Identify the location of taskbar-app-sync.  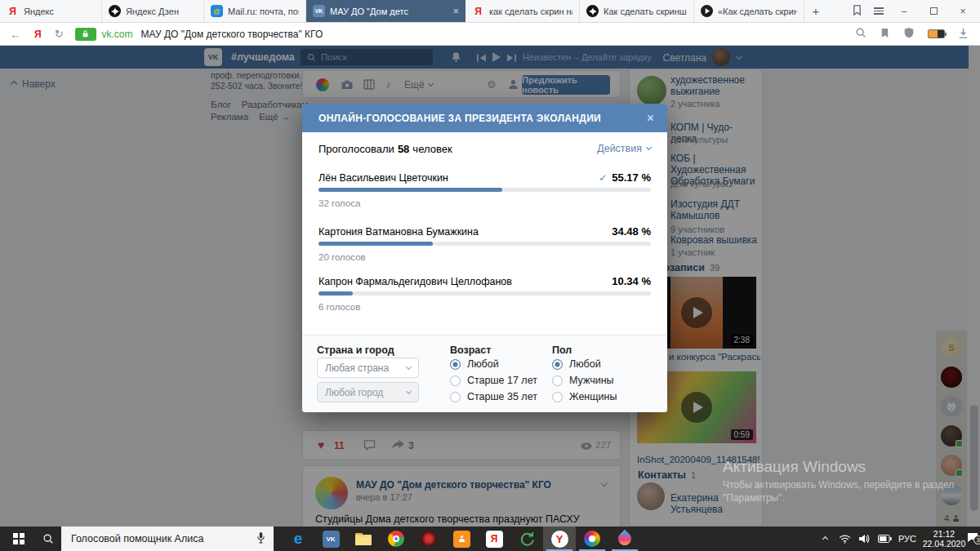
(527, 539).